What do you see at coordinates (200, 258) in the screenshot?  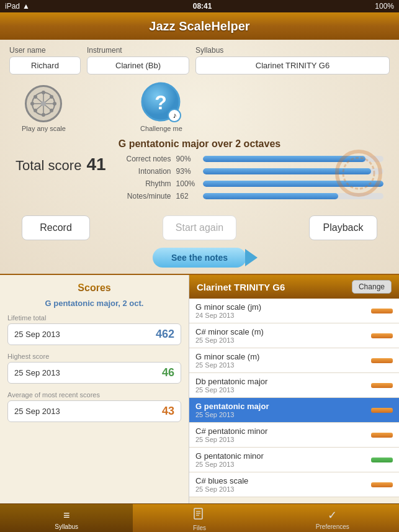 I see `see-notes-button: See the notes` at bounding box center [200, 258].